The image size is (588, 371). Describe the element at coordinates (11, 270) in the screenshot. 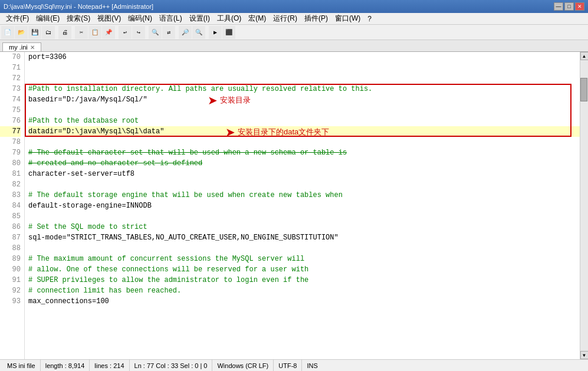

I see `line-number: 90` at that location.